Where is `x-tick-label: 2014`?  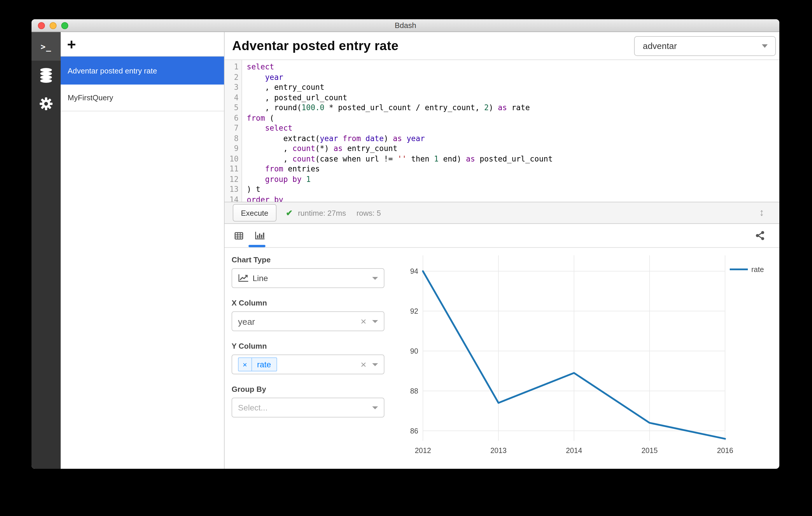
x-tick-label: 2014 is located at coordinates (574, 450).